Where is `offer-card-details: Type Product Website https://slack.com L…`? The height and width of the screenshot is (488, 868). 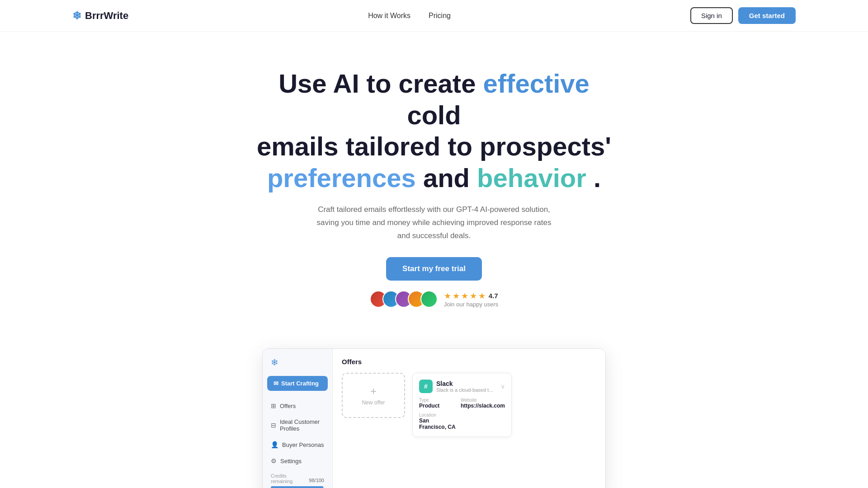 offer-card-details: Type Product Website https://slack.com L… is located at coordinates (462, 414).